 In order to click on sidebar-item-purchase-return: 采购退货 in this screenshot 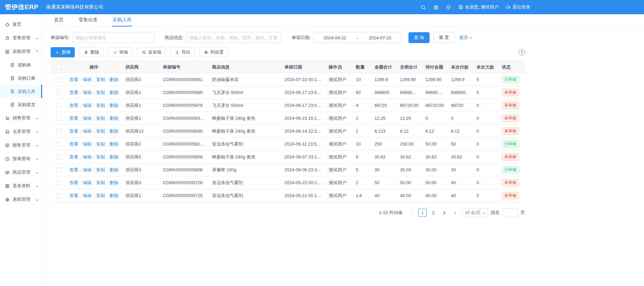, I will do `click(21, 104)`.